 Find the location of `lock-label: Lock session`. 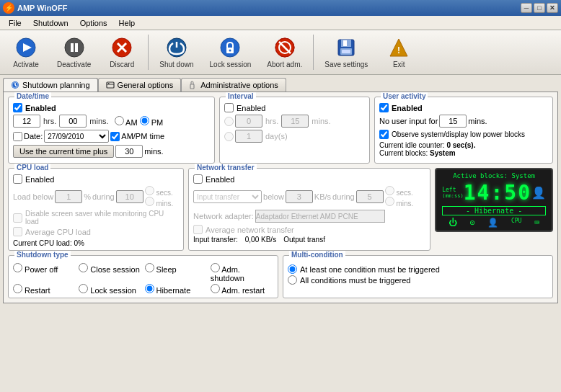

lock-label: Lock session is located at coordinates (231, 65).